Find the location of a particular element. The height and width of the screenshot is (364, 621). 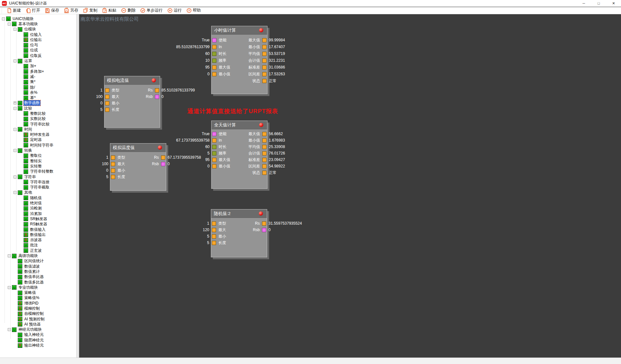

toolbar-run-button: 运行 is located at coordinates (175, 11).